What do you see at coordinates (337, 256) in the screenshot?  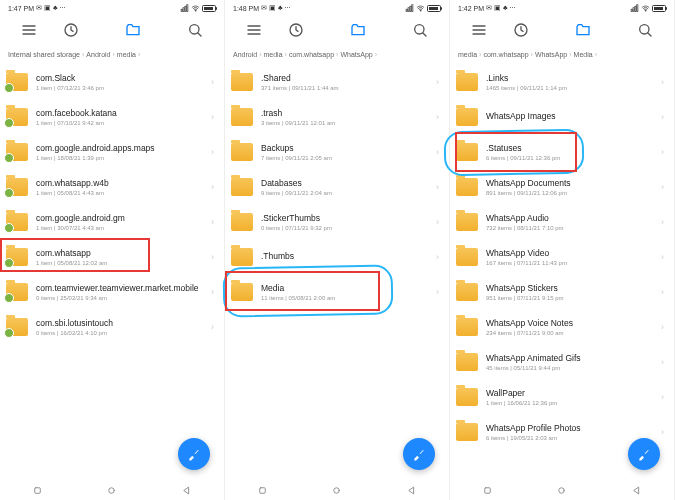 I see `list-item: .Thumbs ›` at bounding box center [337, 256].